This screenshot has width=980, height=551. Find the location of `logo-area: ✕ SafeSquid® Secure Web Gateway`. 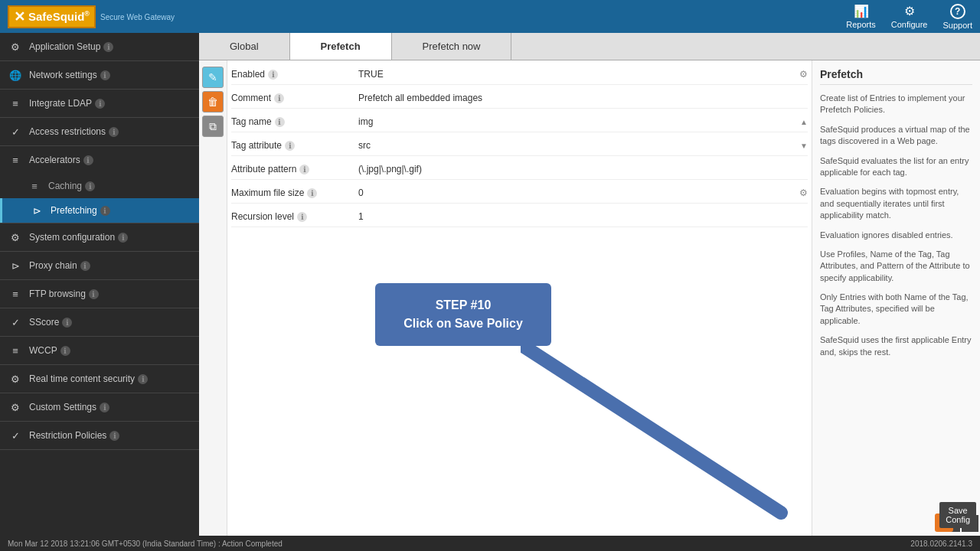

logo-area: ✕ SafeSquid® Secure Web Gateway is located at coordinates (91, 17).